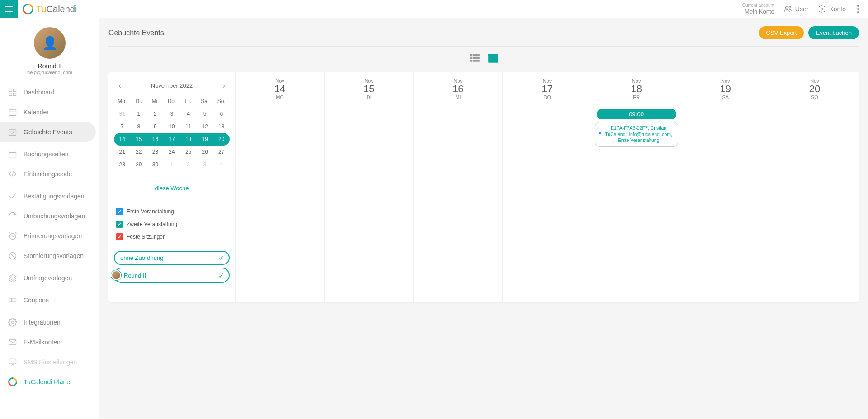 Image resolution: width=868 pixels, height=419 pixels. I want to click on assignee-filter: Round II✓, so click(172, 275).